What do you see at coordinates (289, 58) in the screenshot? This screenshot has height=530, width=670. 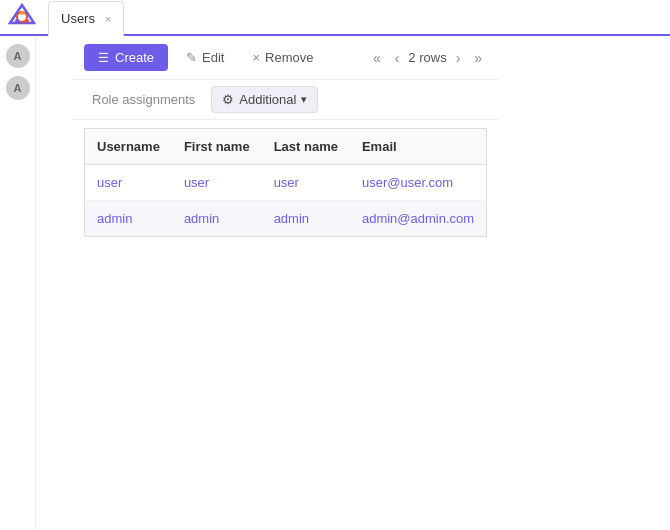 I see `remove-label: Remove` at bounding box center [289, 58].